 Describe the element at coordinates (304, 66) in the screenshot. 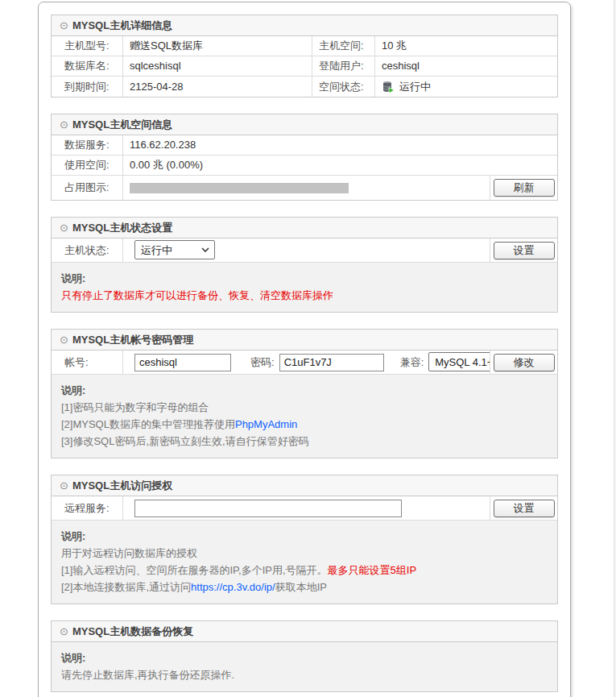

I see `table-row: 数据库名: sqlceshisql 登陆用户: ceshisql` at that location.